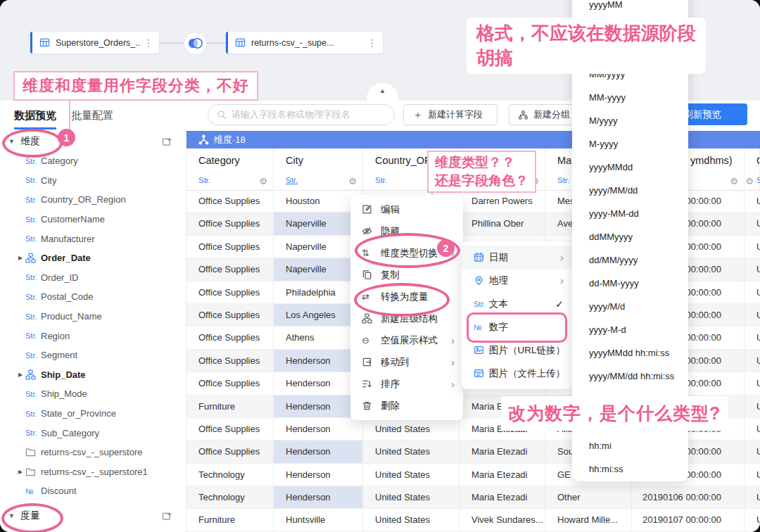 Image resolution: width=760 pixels, height=532 pixels. What do you see at coordinates (498, 327) in the screenshot?
I see `submenu-item-label: 数字` at bounding box center [498, 327].